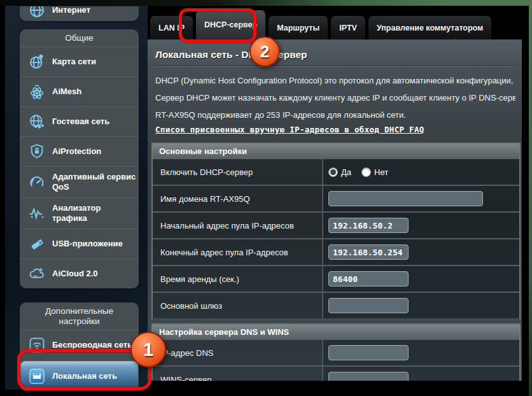 The width and height of the screenshot is (532, 396). I want to click on radio-no-button, so click(367, 172).